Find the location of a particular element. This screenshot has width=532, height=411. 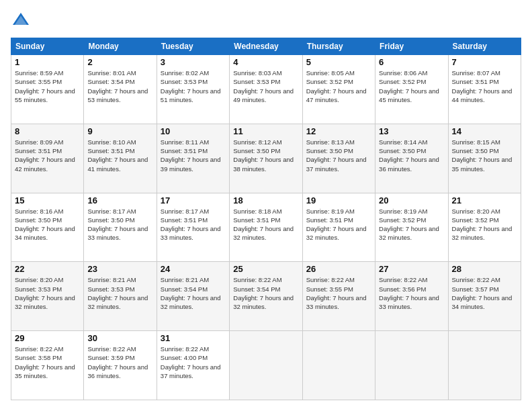

day-info: Sunrise: 8:14 AM Sunset: 3:50 PM Dayligh… is located at coordinates (411, 156).